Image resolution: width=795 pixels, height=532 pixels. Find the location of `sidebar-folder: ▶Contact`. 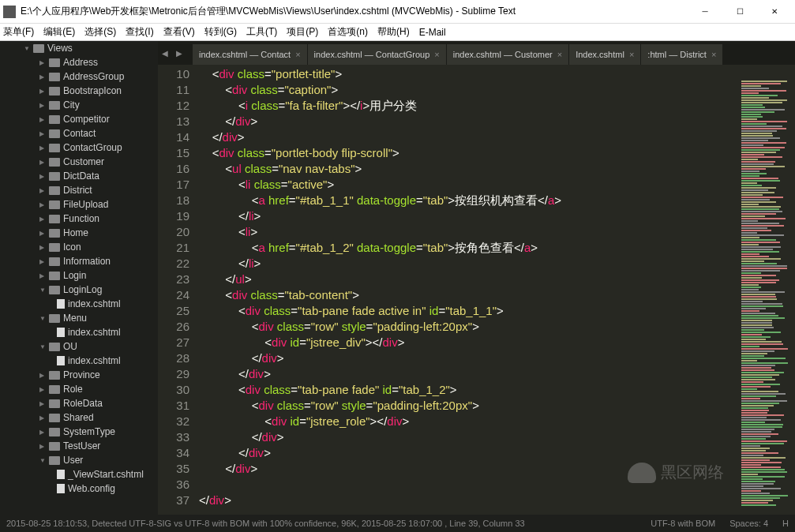

sidebar-folder: ▶Contact is located at coordinates (79, 133).